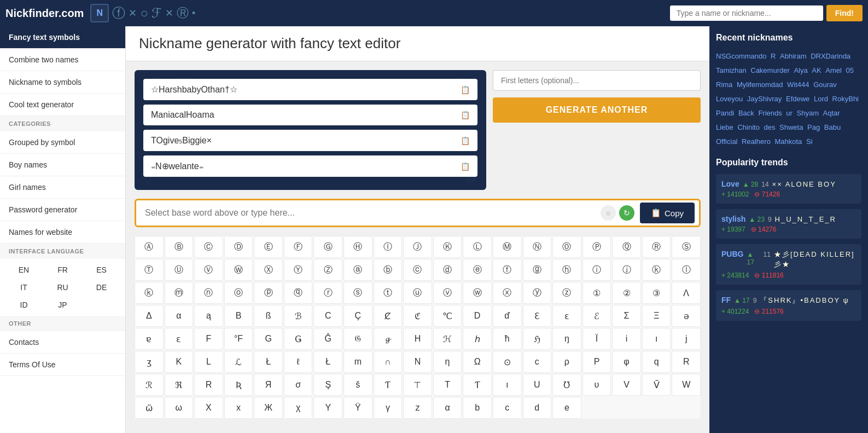 This screenshot has width=868, height=433. I want to click on symbol-cell-110: Ρ, so click(597, 362).